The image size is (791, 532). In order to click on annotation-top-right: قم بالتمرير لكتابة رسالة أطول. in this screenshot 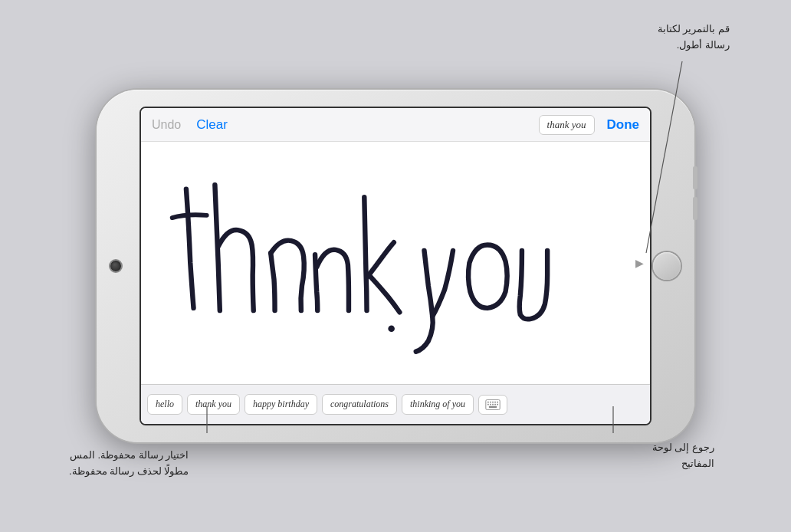, I will do `click(694, 38)`.